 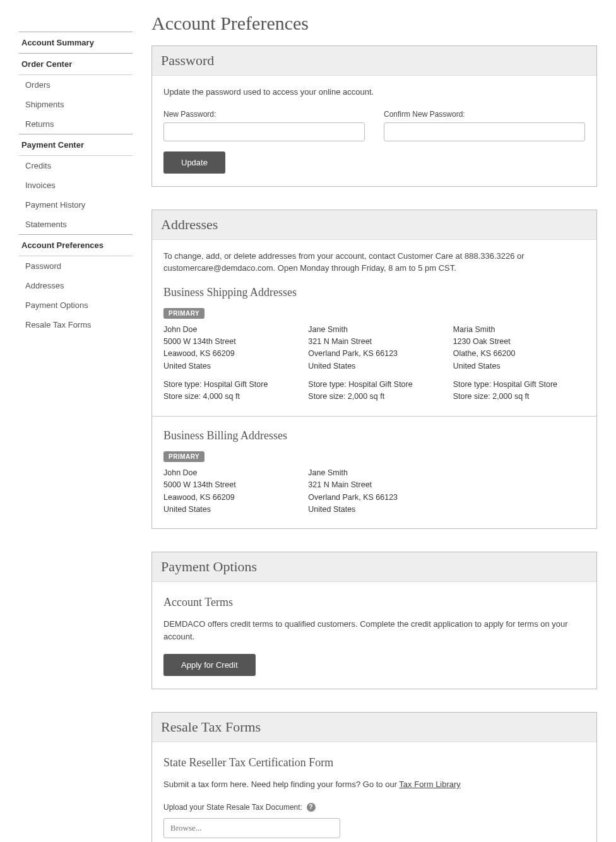 I want to click on sidebar-header-account-summary: Account Summary, so click(x=76, y=42).